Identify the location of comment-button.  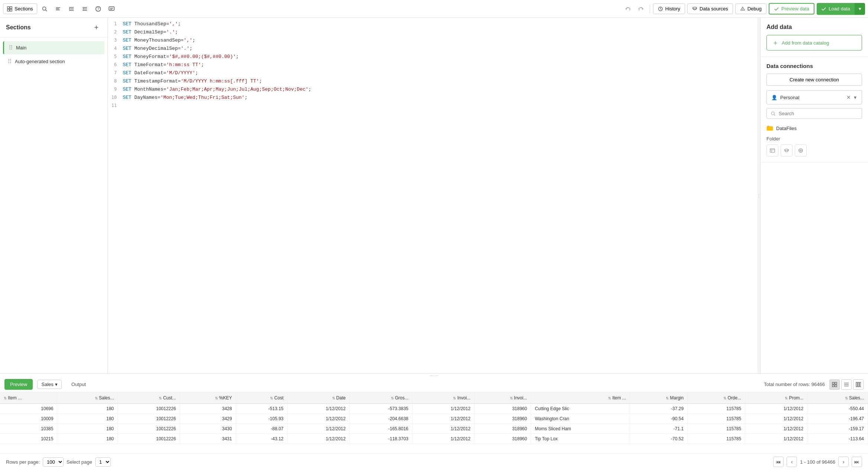
(112, 9).